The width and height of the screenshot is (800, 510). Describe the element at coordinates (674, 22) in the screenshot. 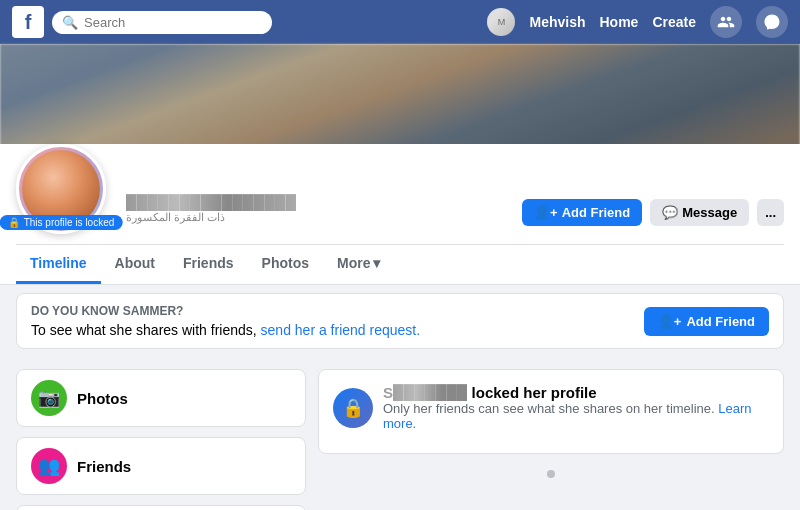

I see `nav-create-link: Create` at that location.